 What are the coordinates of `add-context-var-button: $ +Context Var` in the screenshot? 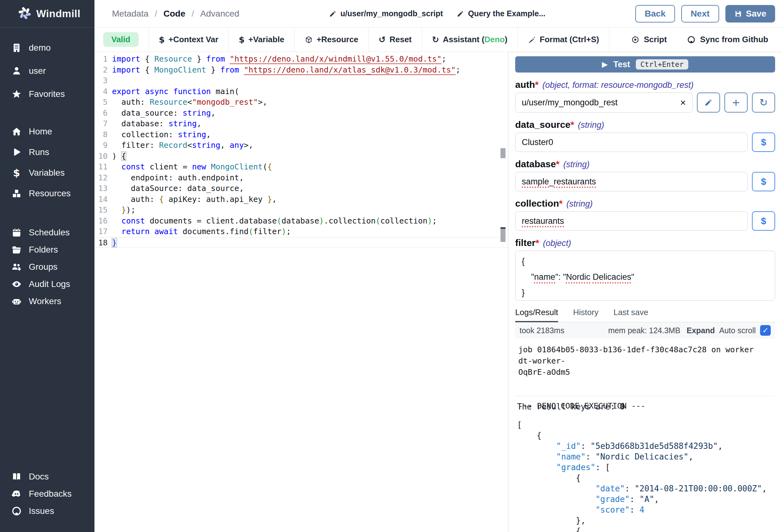 It's located at (189, 40).